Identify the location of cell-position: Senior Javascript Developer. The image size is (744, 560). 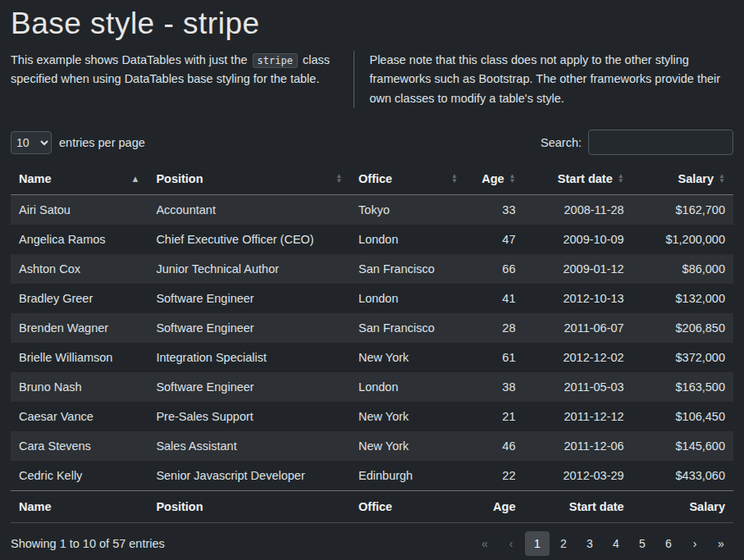
(249, 476).